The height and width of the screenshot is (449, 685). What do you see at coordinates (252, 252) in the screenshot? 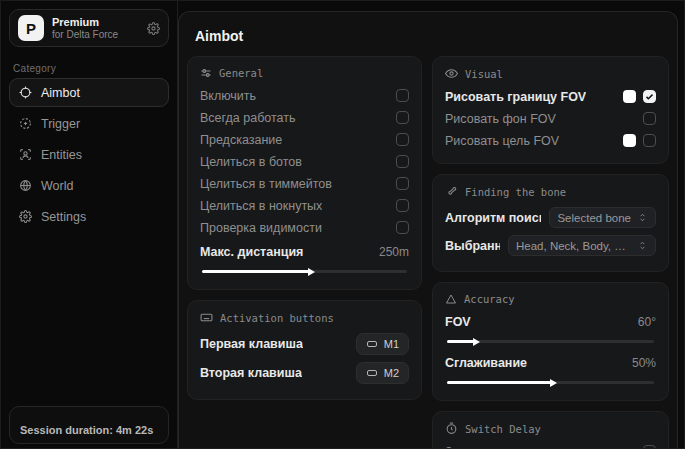
I see `slider-label: Макс. дистанция` at bounding box center [252, 252].